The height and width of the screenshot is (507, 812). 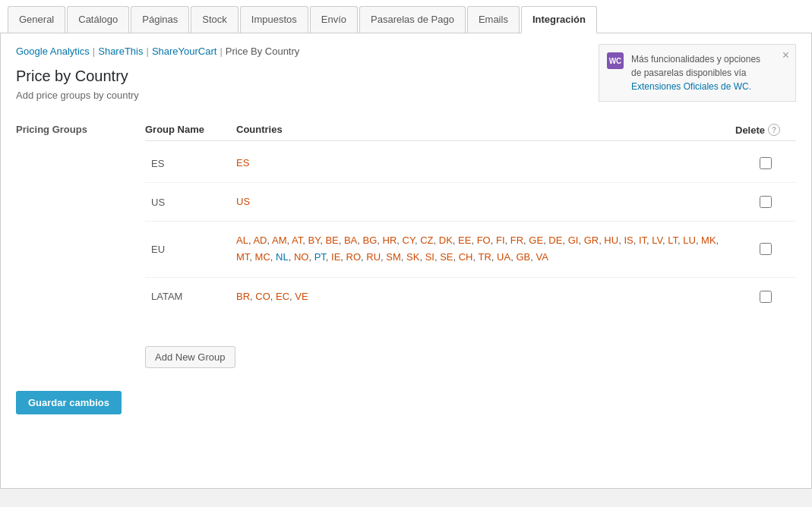 I want to click on tab-emails: Emails, so click(x=494, y=20).